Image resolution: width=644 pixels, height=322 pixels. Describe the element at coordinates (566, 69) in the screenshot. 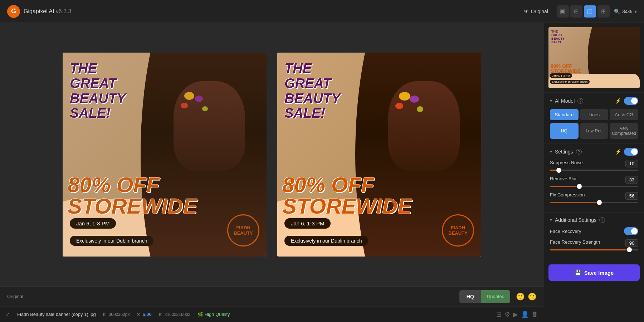

I see `thumb-discount: 80% OFFSTOREWIDE` at that location.